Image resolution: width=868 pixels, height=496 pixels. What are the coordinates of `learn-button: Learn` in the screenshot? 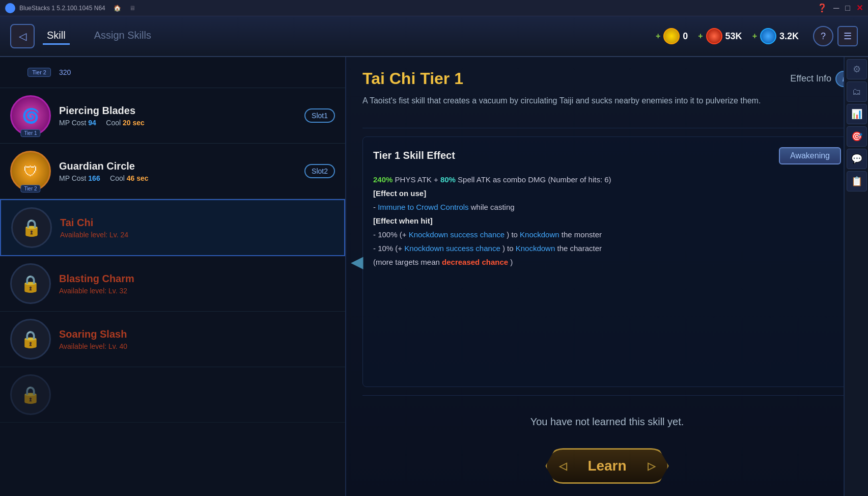 It's located at (607, 466).